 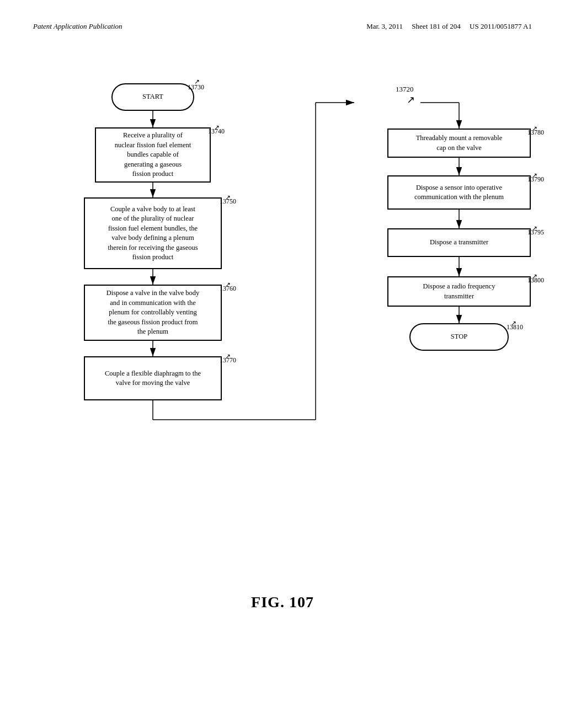 I want to click on node-13740: Receive a plurality of nuclear fission f…, so click(x=153, y=155).